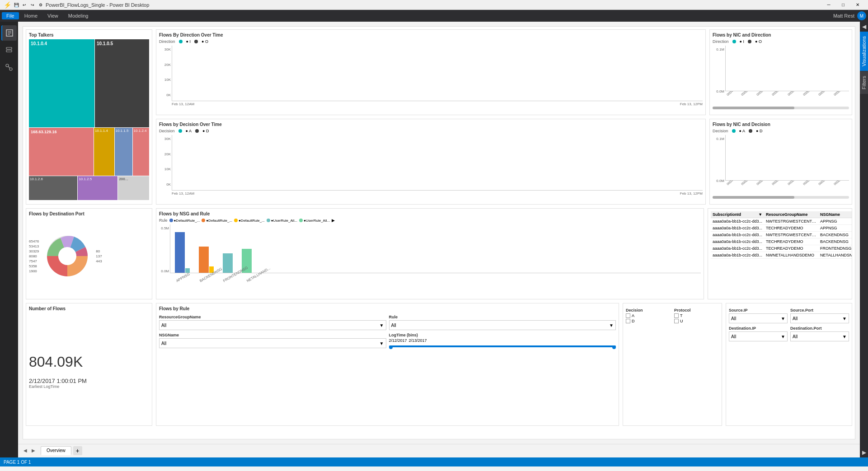  What do you see at coordinates (820, 336) in the screenshot?
I see `dest-port-select: All ▼` at bounding box center [820, 336].